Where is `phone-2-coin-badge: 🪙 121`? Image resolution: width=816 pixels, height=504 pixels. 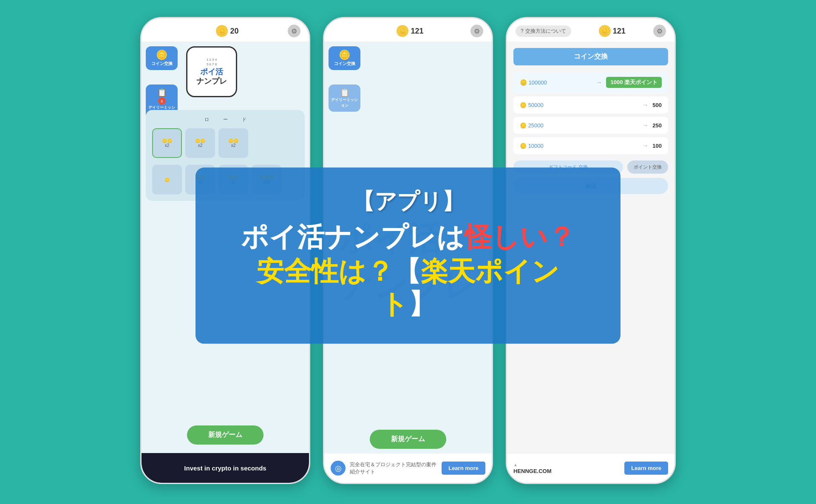
phone-2-coin-badge: 🪙 121 is located at coordinates (410, 31).